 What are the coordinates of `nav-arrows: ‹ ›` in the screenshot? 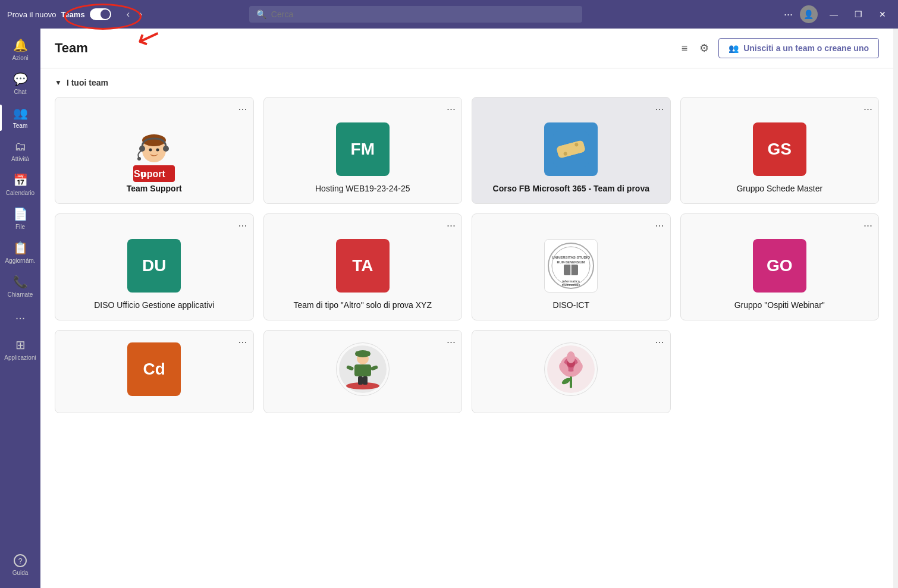 It's located at (134, 14).